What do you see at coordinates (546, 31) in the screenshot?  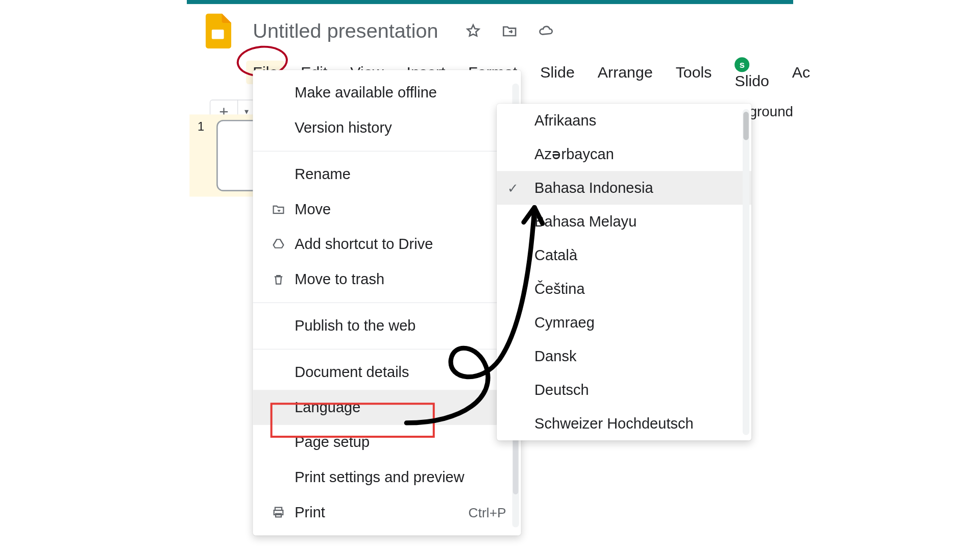 I see `cloud-status-icon` at bounding box center [546, 31].